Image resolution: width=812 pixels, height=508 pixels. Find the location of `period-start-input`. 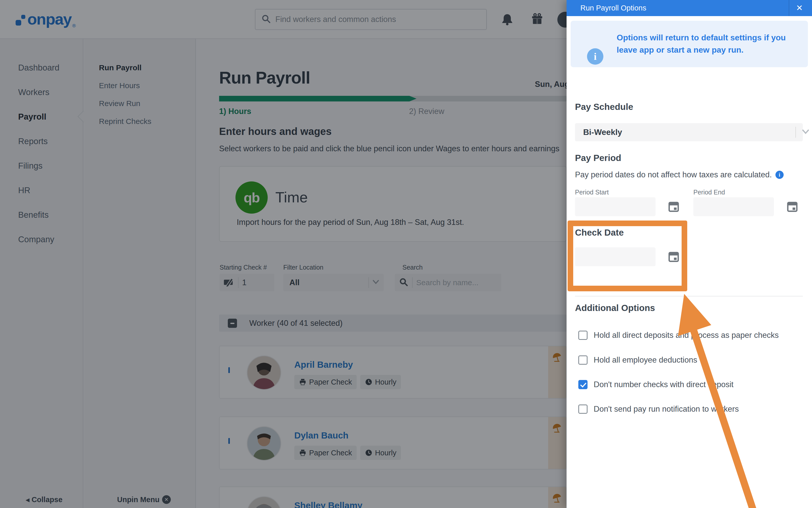

period-start-input is located at coordinates (615, 207).